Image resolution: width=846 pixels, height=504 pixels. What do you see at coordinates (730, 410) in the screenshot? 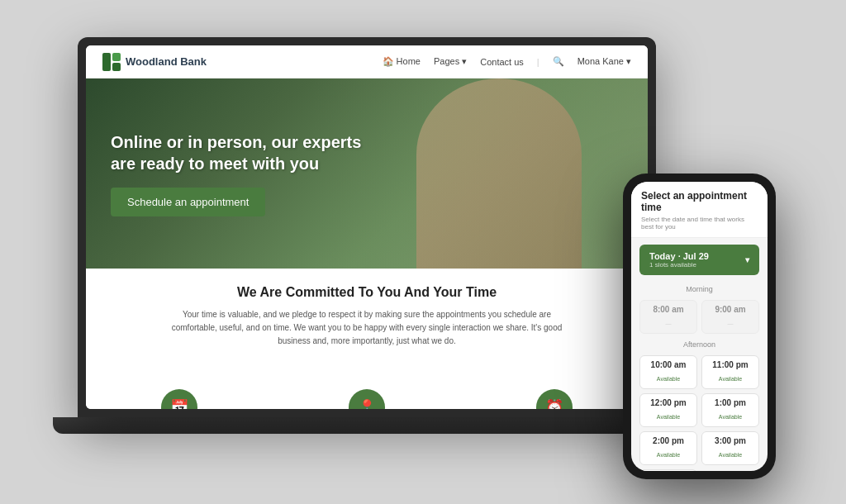
I see `time-slot-100pm: 1:00 pm Available` at bounding box center [730, 410].